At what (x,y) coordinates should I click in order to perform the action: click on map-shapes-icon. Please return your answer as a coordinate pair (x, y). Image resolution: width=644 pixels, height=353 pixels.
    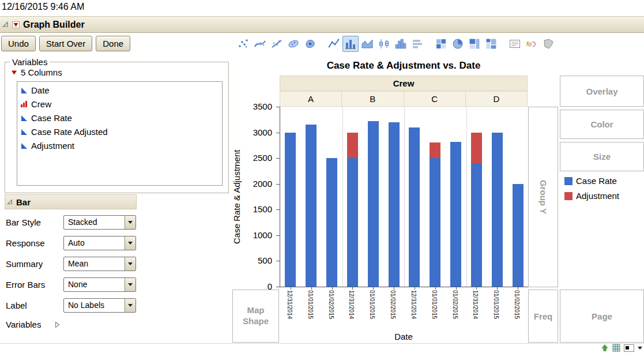
    Looking at the image, I should click on (548, 44).